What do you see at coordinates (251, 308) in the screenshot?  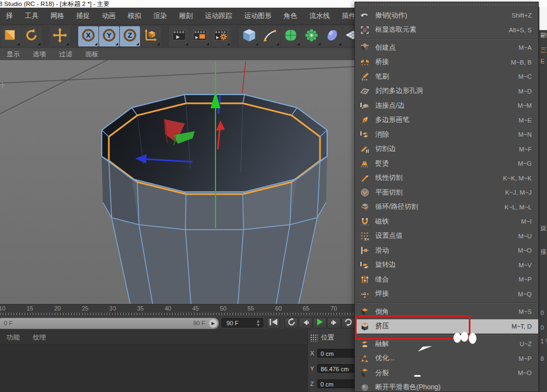 I see `timeline-tick-label: 55` at bounding box center [251, 308].